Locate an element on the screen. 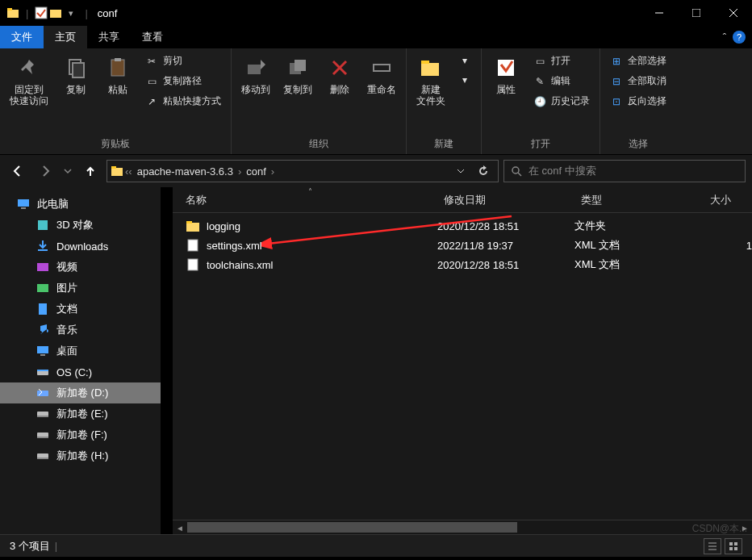 The image size is (752, 560). item-count: 3 个项目 is located at coordinates (30, 546).